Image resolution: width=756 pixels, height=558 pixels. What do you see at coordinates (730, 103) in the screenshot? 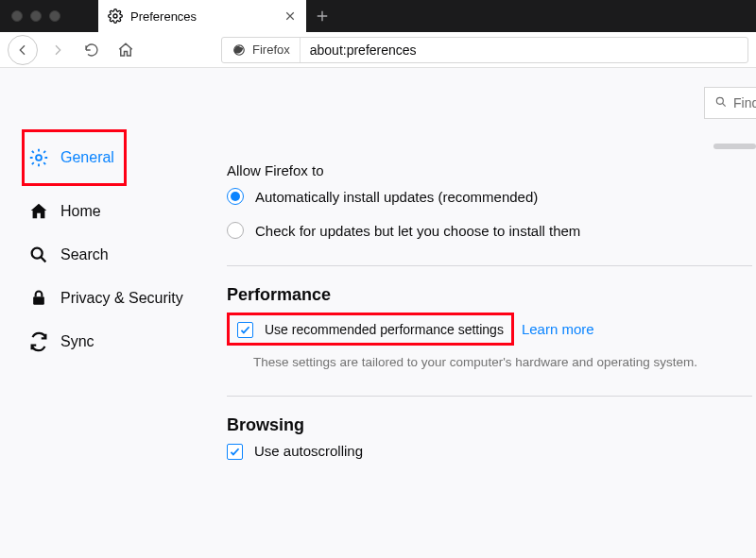
I see `find-in-preferences: Find` at bounding box center [730, 103].